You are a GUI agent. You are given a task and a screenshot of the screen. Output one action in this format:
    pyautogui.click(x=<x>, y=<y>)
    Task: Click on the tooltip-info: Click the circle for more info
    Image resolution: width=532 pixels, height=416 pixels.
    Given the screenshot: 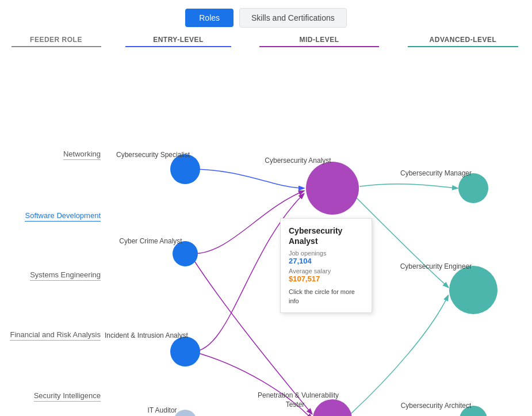 What is the action you would take?
    pyautogui.click(x=326, y=297)
    